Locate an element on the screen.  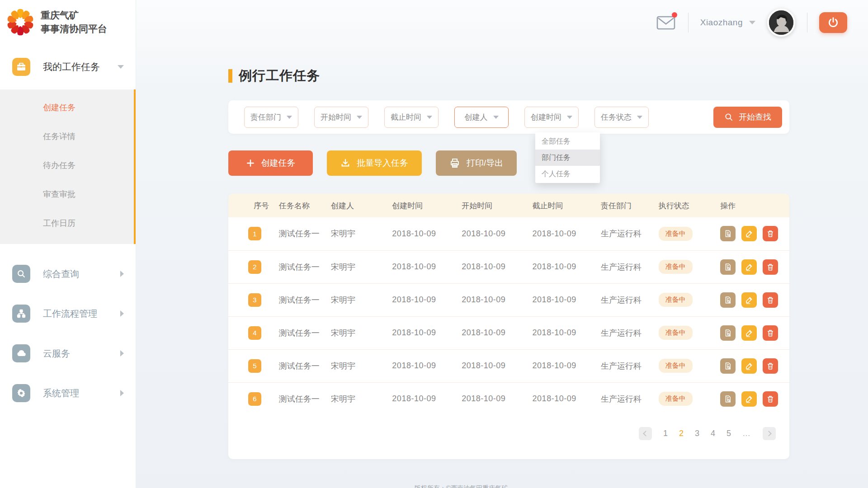
batch-import-button: 批量导入任务 is located at coordinates (374, 163).